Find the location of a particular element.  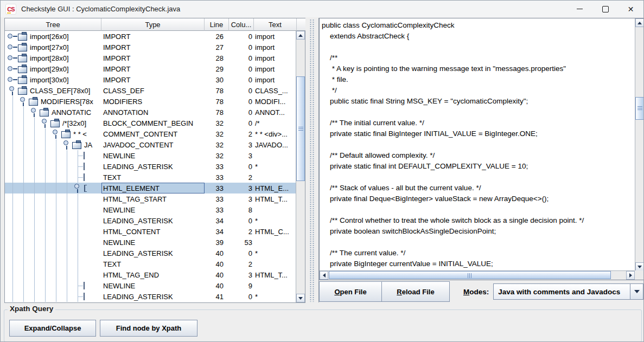

code-hscrollbar-thumb is located at coordinates (470, 275).